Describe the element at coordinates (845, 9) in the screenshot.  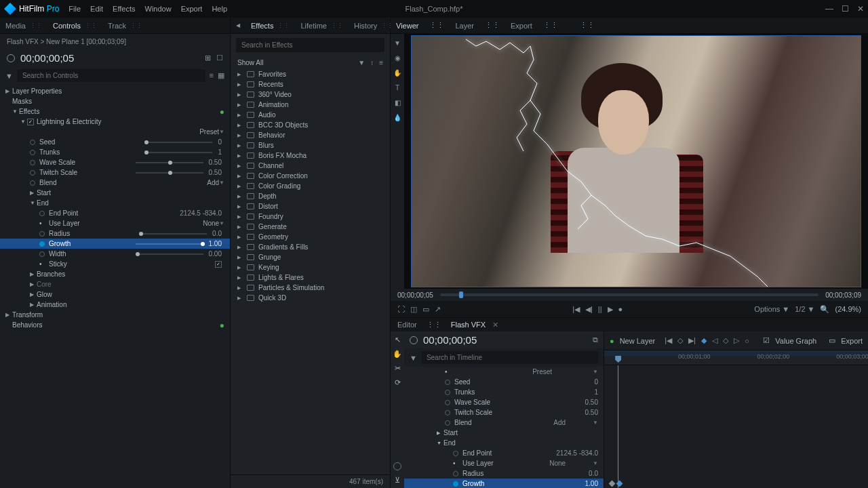
I see `maximize-icon: ☐` at that location.